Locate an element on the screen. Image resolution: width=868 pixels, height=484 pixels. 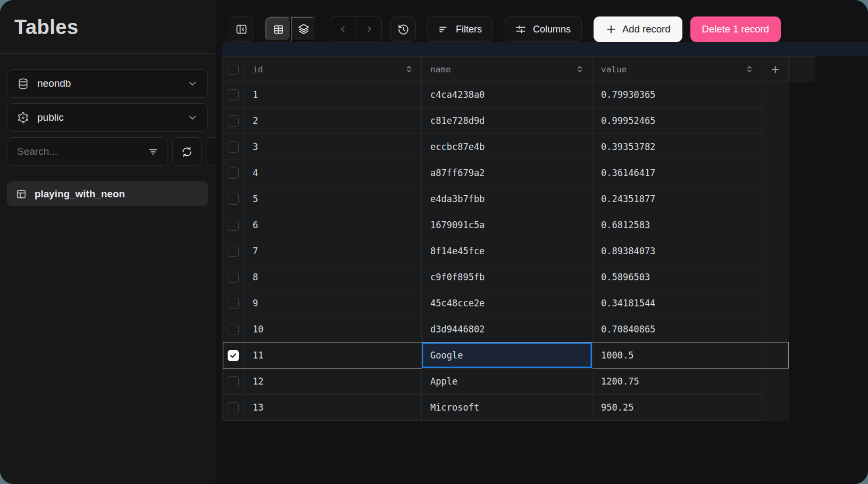
cell-id: 7 is located at coordinates (333, 251).